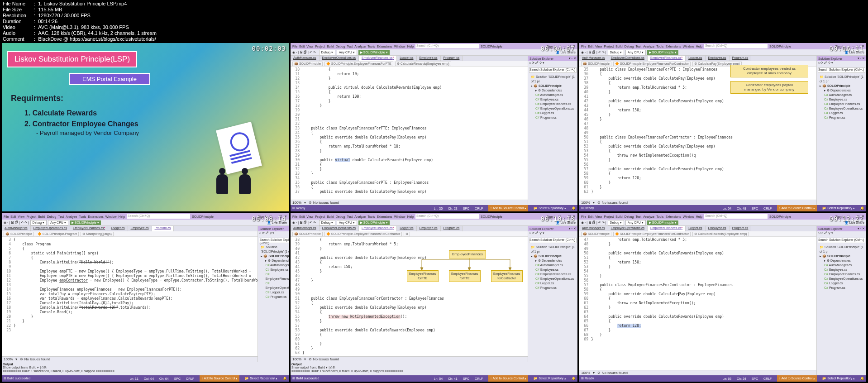 This screenshot has height=383, width=868. I want to click on config-dropdown: Debug ▾, so click(328, 223).